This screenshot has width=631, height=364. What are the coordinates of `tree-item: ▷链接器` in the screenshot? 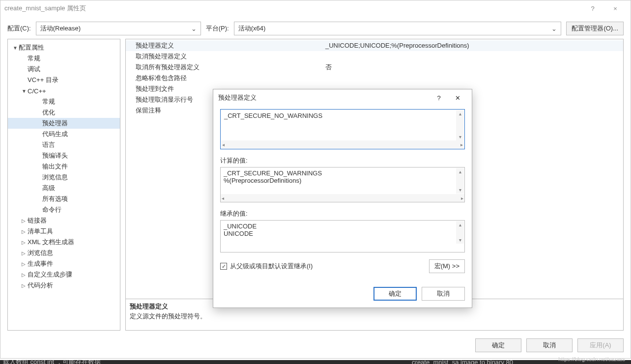 It's located at (64, 221).